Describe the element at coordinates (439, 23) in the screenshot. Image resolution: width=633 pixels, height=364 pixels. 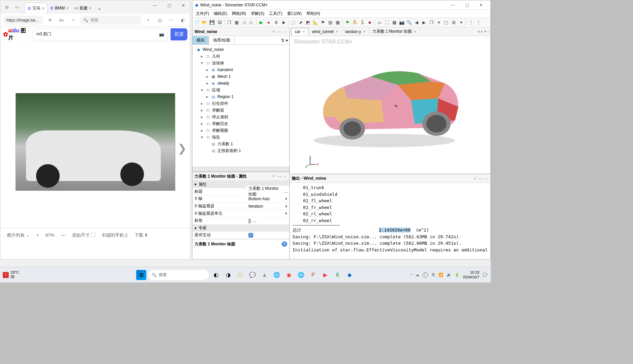
I see `dropdown-icon: ▾` at that location.